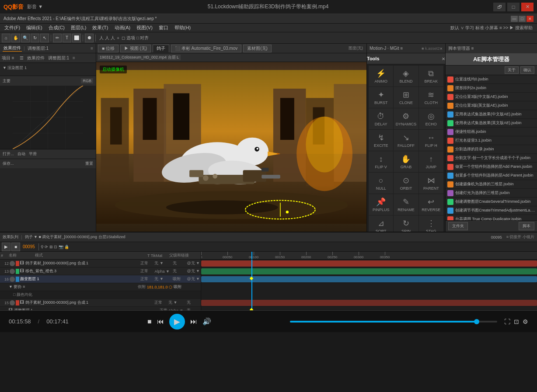 This screenshot has height=392, width=537. Describe the element at coordinates (492, 184) in the screenshot. I see `script-item-12: 创建摄像机为选择的三维层.jsxbin` at that location.